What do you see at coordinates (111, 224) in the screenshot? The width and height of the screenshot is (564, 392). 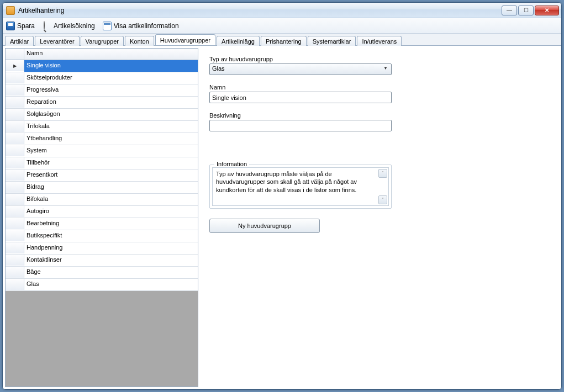 I see `group-name-cell: Bearbetning` at bounding box center [111, 224].